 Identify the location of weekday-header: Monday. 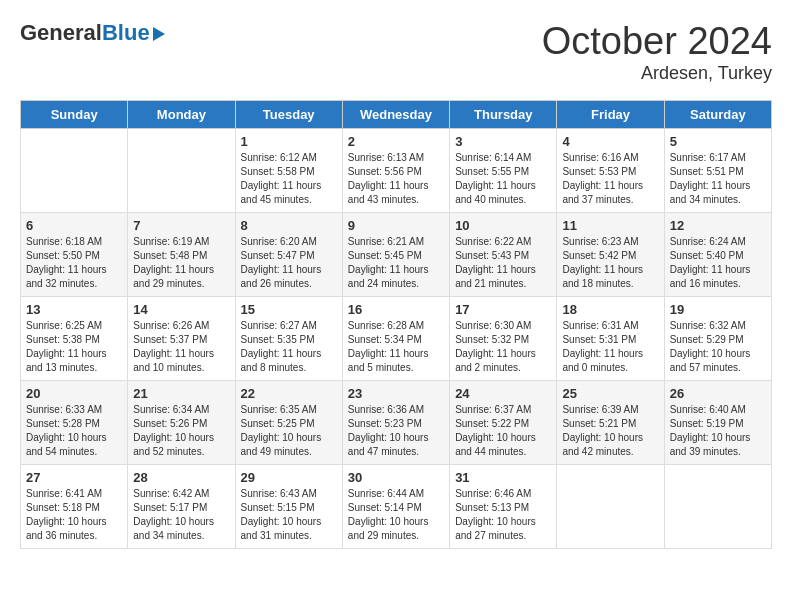
(182, 115).